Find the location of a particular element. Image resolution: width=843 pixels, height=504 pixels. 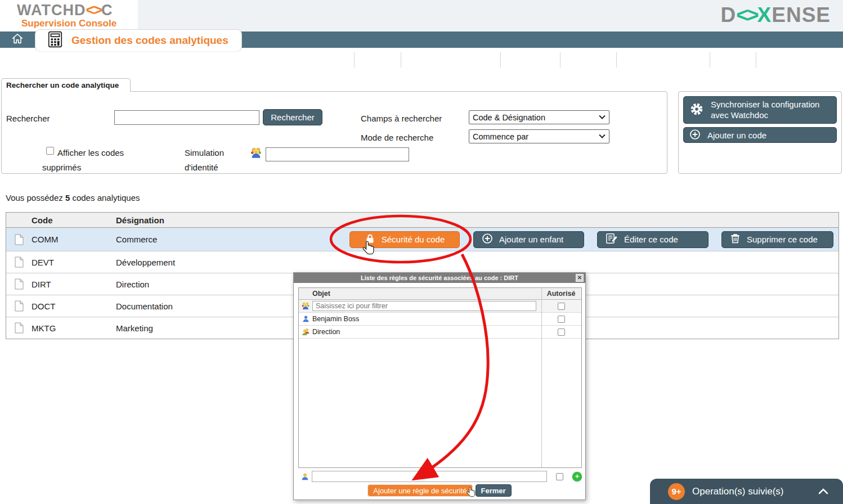

codes-table-header: Code Désignation is located at coordinates (422, 220).